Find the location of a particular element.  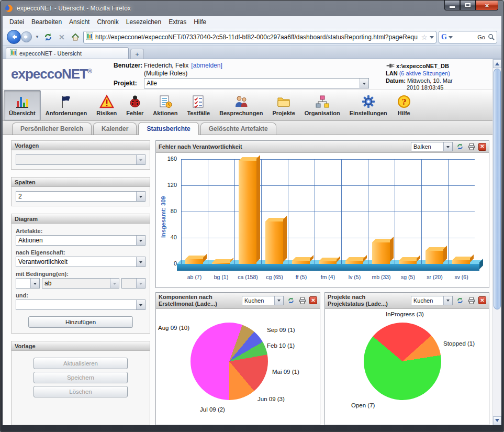

toolbar-item-fehler: Fehler is located at coordinates (135, 105).